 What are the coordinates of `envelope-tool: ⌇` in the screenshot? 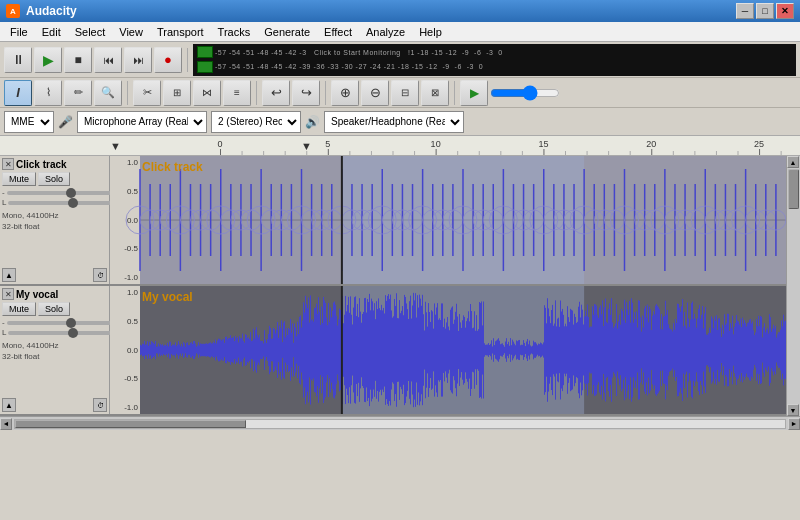 It's located at (48, 93).